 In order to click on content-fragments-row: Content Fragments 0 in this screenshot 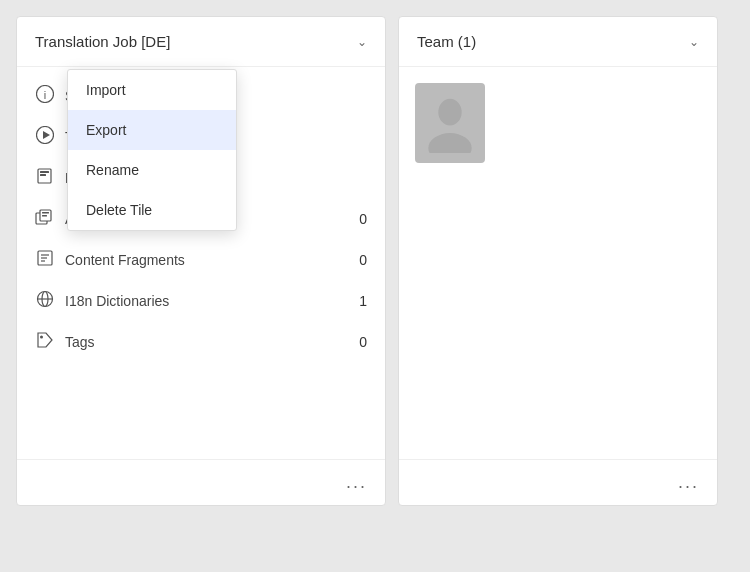, I will do `click(201, 260)`.